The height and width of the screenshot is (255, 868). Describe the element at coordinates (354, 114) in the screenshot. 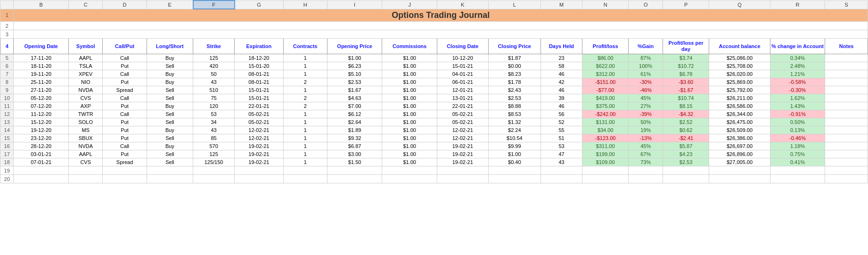

I see `opening-price: $6.12` at that location.